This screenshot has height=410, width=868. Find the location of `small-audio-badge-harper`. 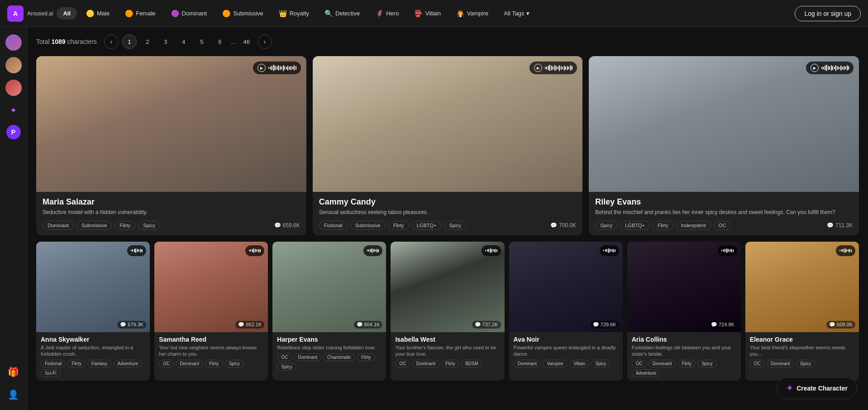

small-audio-badge-harper is located at coordinates (373, 251).